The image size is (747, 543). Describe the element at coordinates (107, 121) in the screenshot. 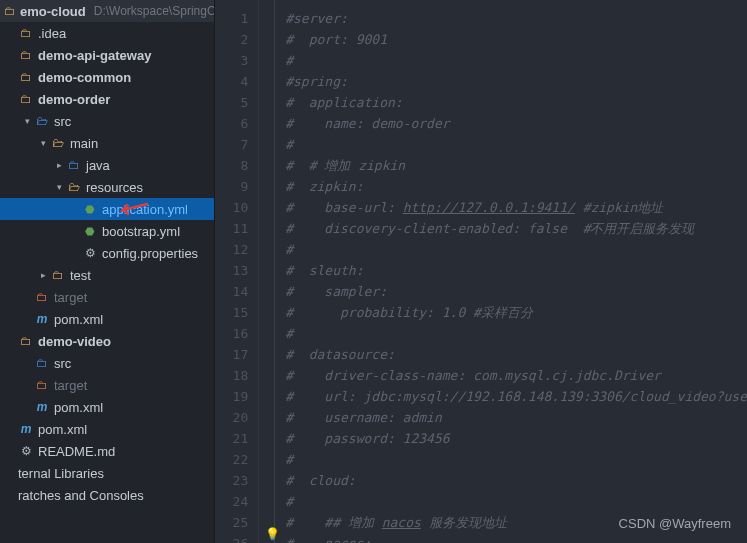

I see `tree-item-src: ▾🗁src` at that location.